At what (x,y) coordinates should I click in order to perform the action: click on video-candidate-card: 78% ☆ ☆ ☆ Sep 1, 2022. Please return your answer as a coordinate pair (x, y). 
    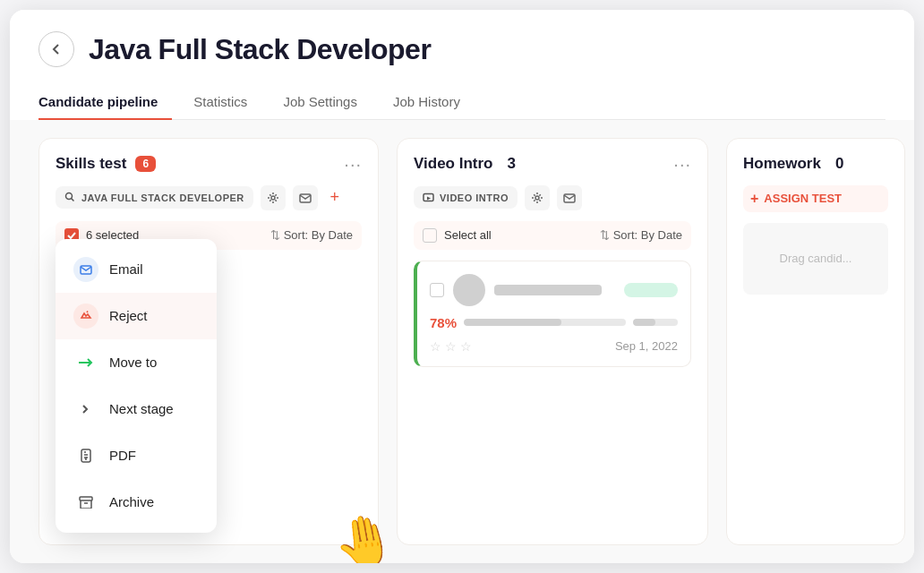
    Looking at the image, I should click on (552, 313).